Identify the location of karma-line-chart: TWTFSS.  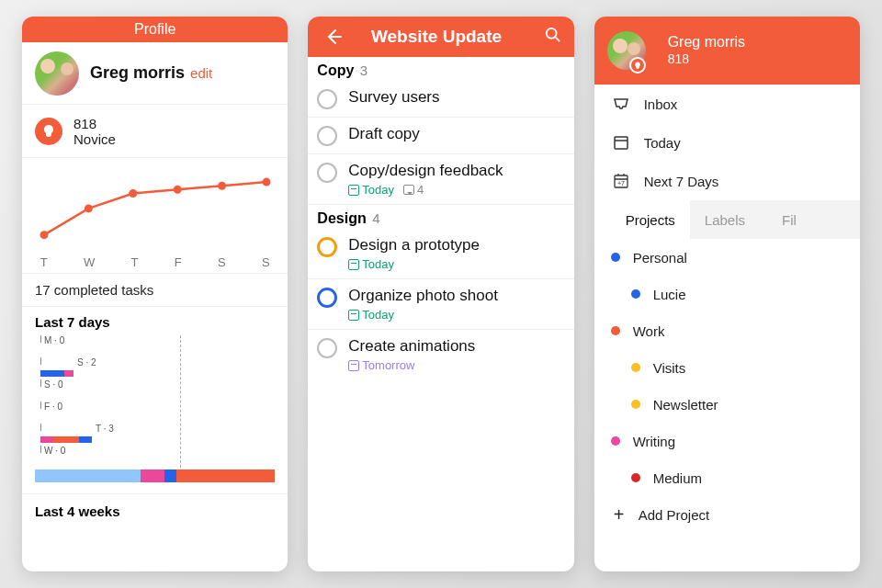
(154, 216).